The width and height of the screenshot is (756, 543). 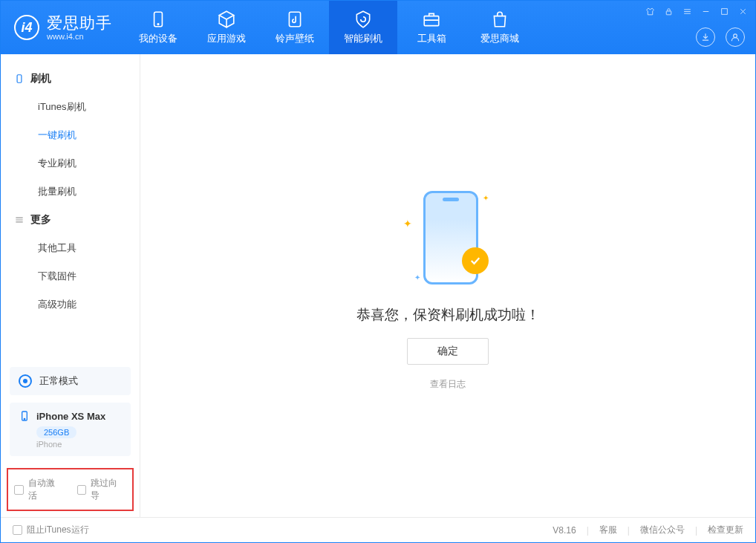 What do you see at coordinates (363, 19) in the screenshot?
I see `shield-refresh-icon` at bounding box center [363, 19].